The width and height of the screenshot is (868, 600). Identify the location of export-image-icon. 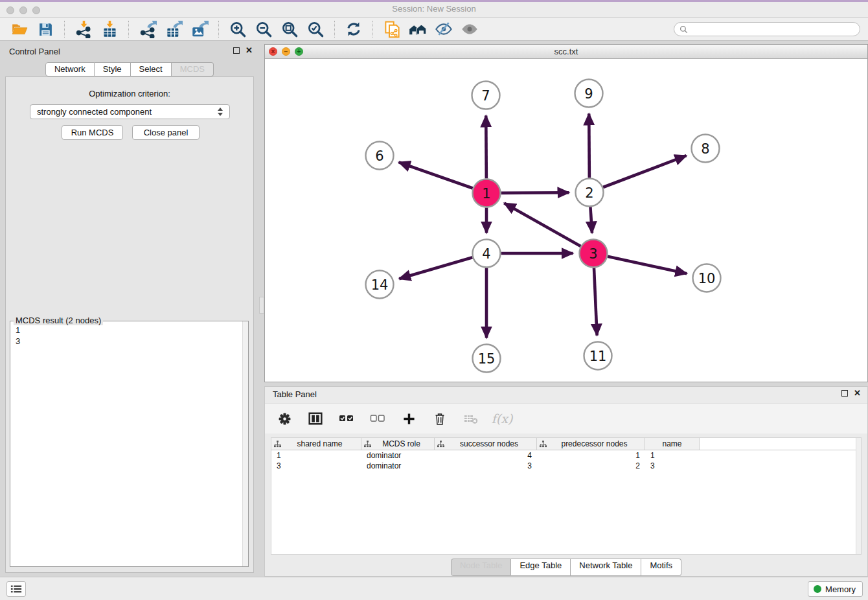
(200, 29).